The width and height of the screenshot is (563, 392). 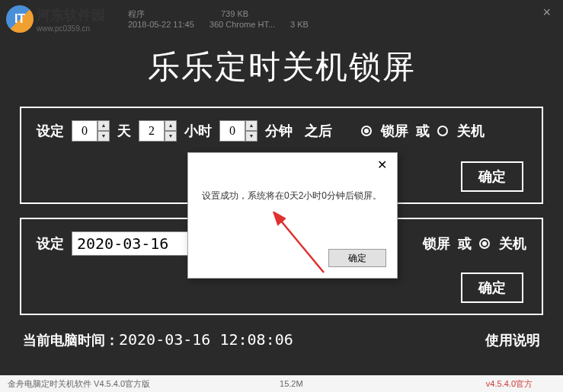 I want to click on radio-shutdown, so click(x=443, y=131).